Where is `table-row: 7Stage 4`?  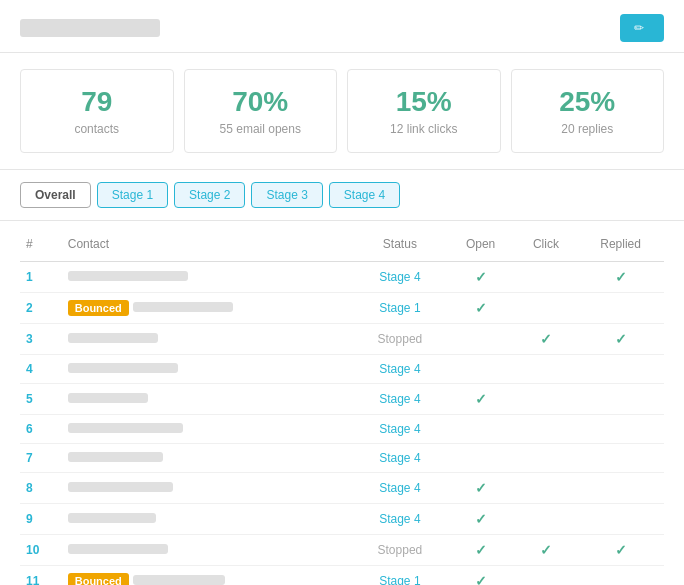 table-row: 7Stage 4 is located at coordinates (342, 458).